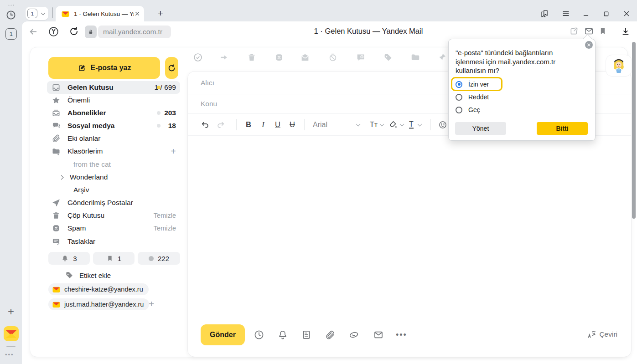 The image size is (637, 364). I want to click on address-bar: mail.yandex.com.tr, so click(135, 32).